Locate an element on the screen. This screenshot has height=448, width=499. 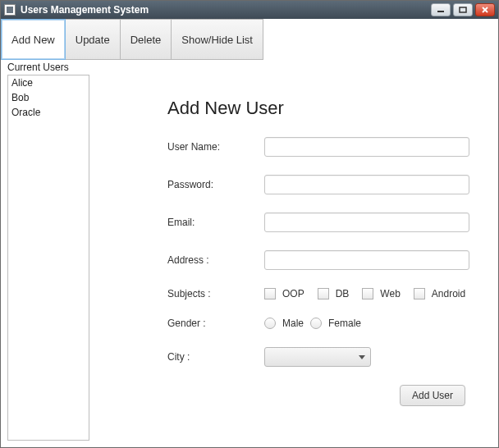
window-controls is located at coordinates (463, 10).